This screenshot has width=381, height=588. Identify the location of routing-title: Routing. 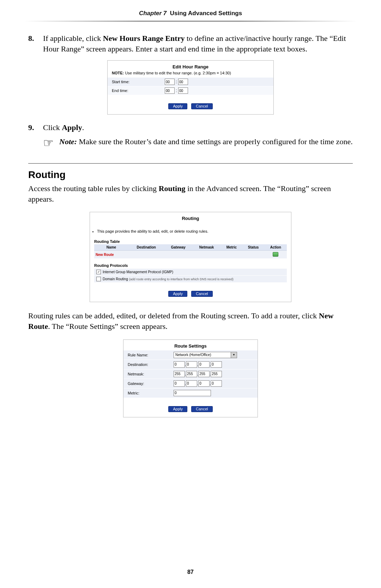
(190, 217).